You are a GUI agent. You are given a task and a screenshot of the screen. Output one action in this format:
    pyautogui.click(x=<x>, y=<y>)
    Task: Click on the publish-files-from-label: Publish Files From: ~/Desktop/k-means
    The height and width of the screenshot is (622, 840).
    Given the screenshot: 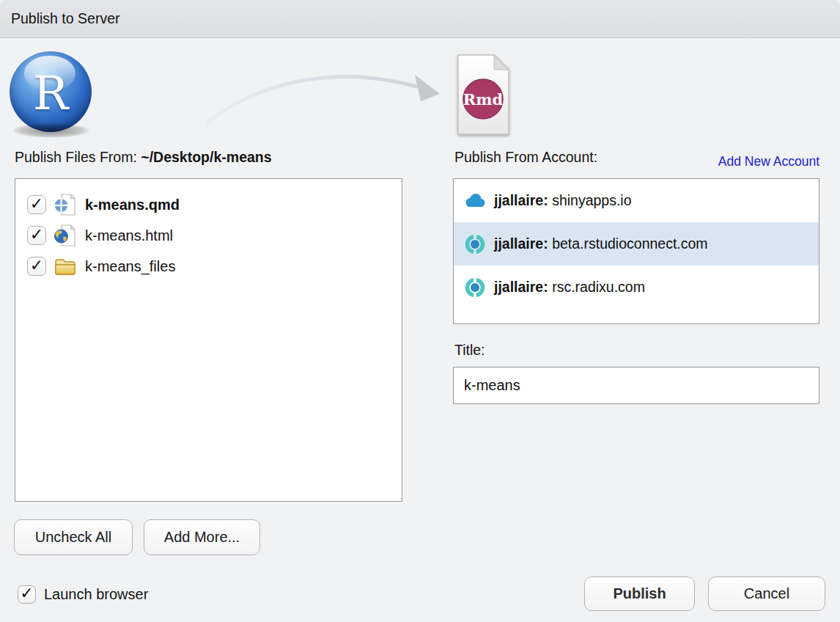 What is the action you would take?
    pyautogui.click(x=144, y=157)
    